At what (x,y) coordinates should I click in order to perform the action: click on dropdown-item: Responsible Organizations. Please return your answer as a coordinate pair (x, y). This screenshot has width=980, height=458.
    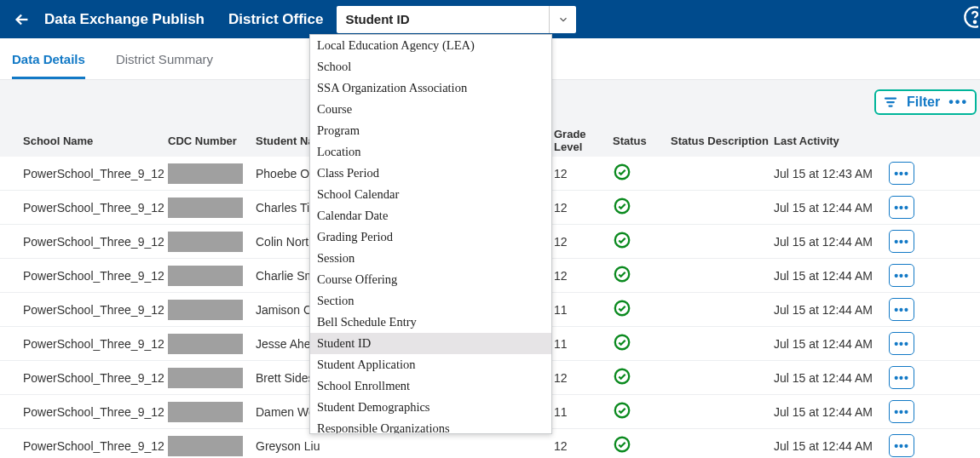
    Looking at the image, I should click on (431, 426).